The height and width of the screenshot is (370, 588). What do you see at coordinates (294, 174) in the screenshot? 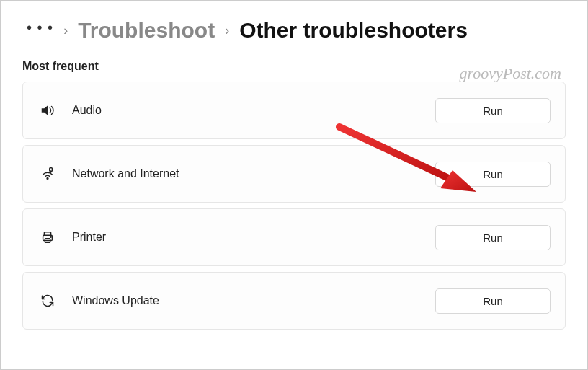
I see `troubleshooter-item-network: Network and Internet Run` at bounding box center [294, 174].